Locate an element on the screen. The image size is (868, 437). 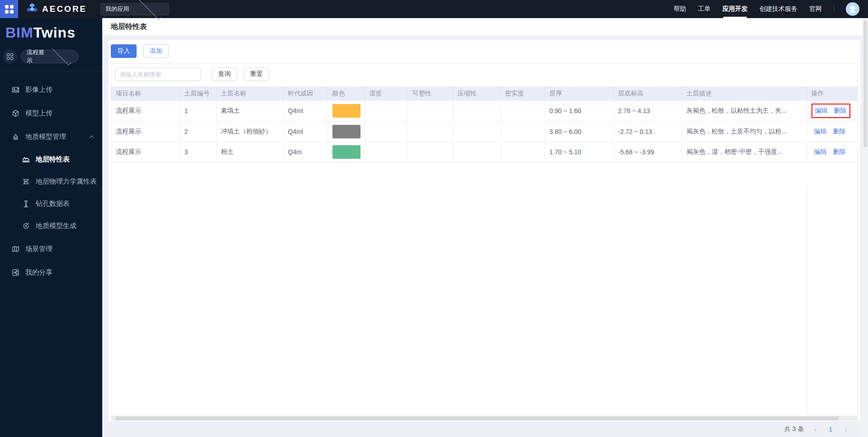
app-select: 我的应用 is located at coordinates (135, 9).